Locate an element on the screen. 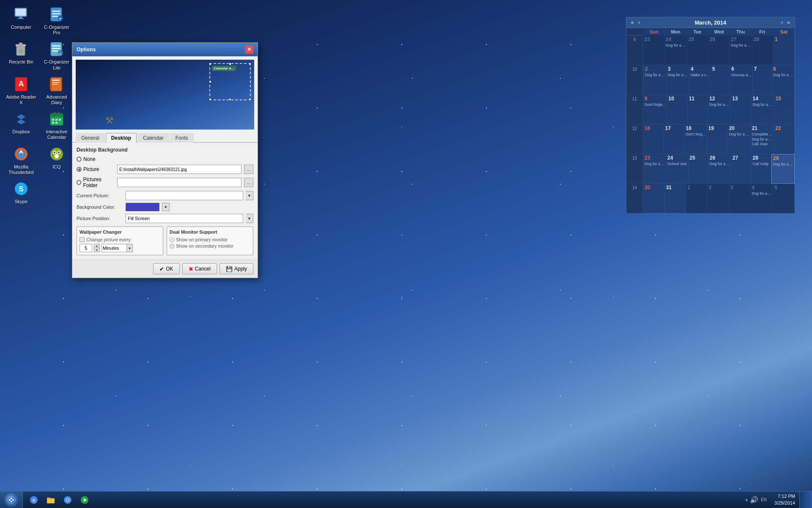 The width and height of the screenshot is (812, 508). desktop-icon-corganizer-pro: P C-Organizer Pro is located at coordinates (57, 21).